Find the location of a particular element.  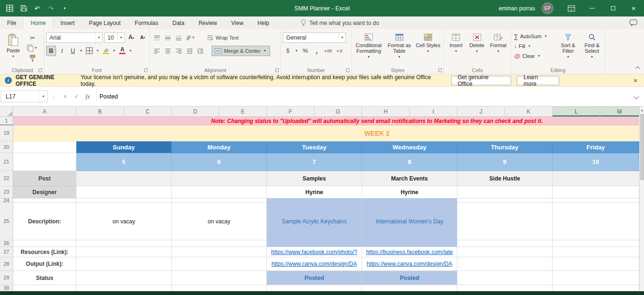

cell-date-10: 10 is located at coordinates (596, 162).